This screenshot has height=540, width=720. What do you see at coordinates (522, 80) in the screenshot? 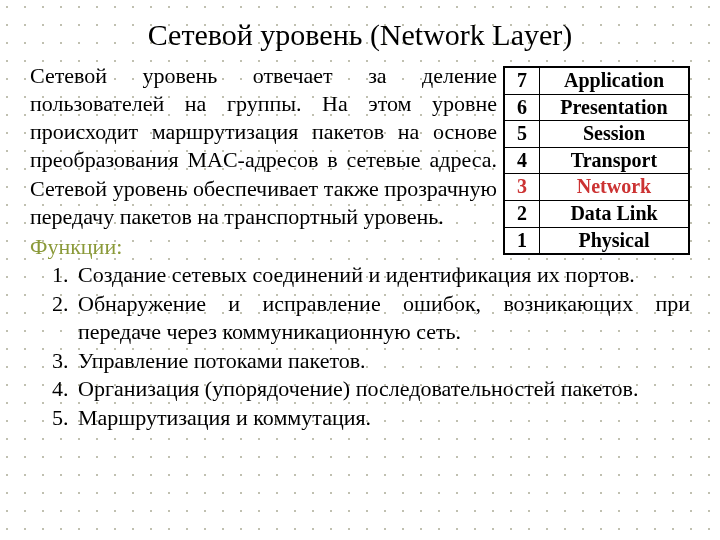
I see `osi-num: 7` at bounding box center [522, 80].